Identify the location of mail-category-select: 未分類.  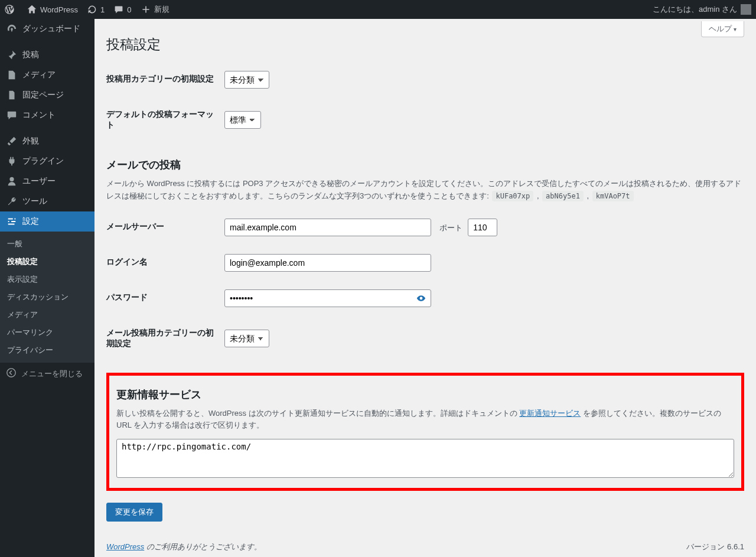
(247, 338).